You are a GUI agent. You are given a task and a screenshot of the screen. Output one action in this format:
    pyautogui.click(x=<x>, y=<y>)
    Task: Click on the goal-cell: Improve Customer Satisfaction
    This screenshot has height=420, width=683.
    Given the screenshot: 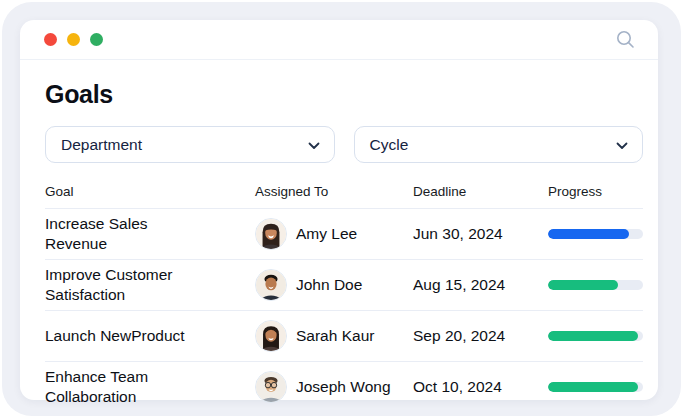 What is the action you would take?
    pyautogui.click(x=121, y=285)
    